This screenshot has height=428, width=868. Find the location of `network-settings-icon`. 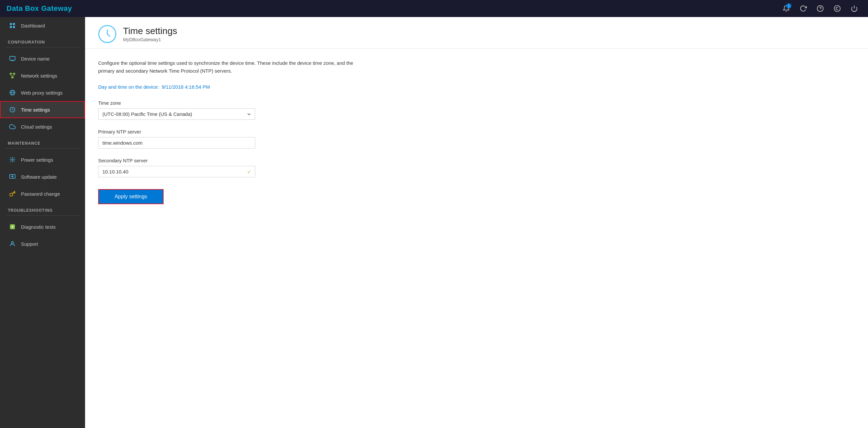

network-settings-icon is located at coordinates (12, 75).